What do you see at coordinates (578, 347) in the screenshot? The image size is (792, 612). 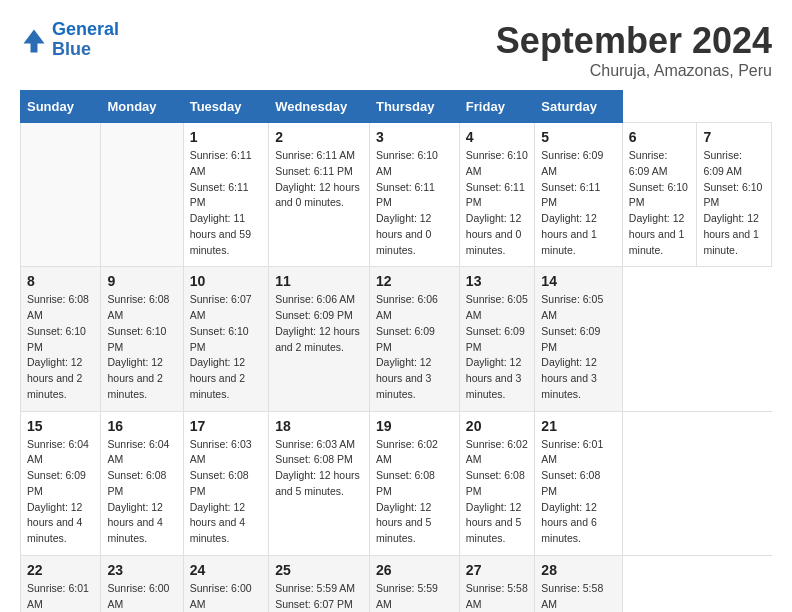 I see `day-info: Sunrise: 6:05 AMSunset: 6:09 PMDaylight:…` at bounding box center [578, 347].